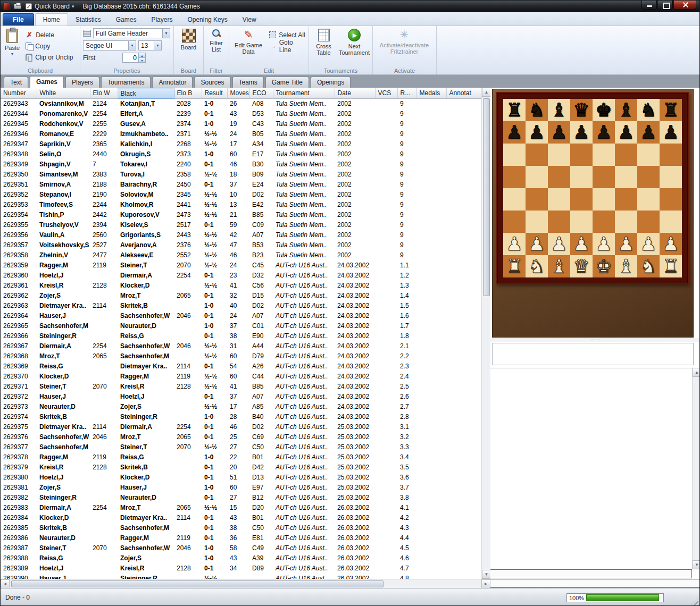 This screenshot has height=606, width=700. I want to click on ribbon-tab-opening-keys: Opening Keys, so click(207, 20).